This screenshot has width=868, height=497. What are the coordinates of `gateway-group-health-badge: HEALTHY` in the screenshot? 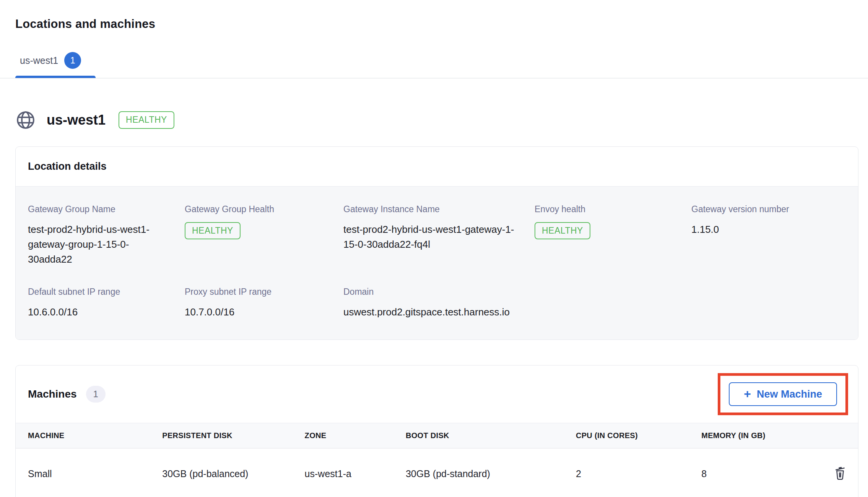 It's located at (213, 231).